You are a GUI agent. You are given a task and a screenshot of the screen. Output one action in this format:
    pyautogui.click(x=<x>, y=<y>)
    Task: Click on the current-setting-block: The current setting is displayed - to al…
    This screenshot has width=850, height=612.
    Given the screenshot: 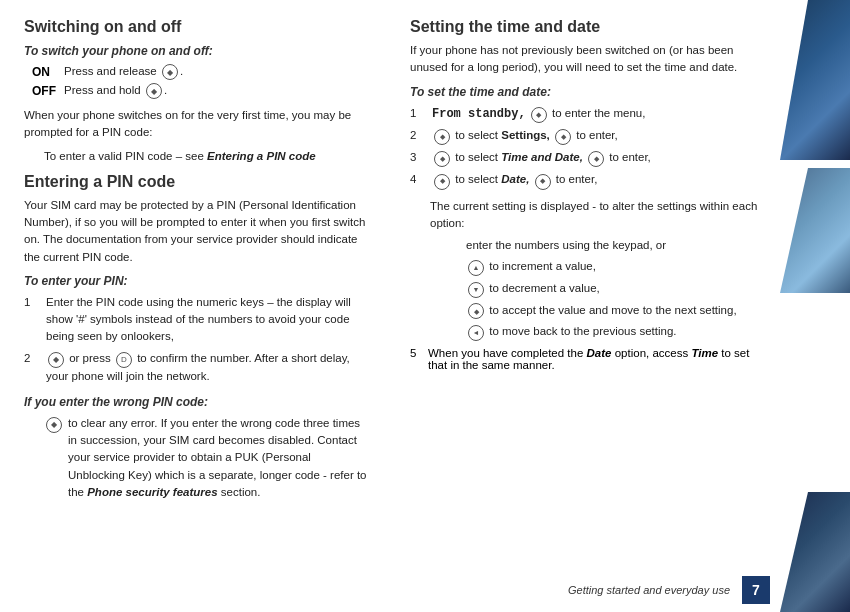 What is the action you would take?
    pyautogui.click(x=595, y=270)
    